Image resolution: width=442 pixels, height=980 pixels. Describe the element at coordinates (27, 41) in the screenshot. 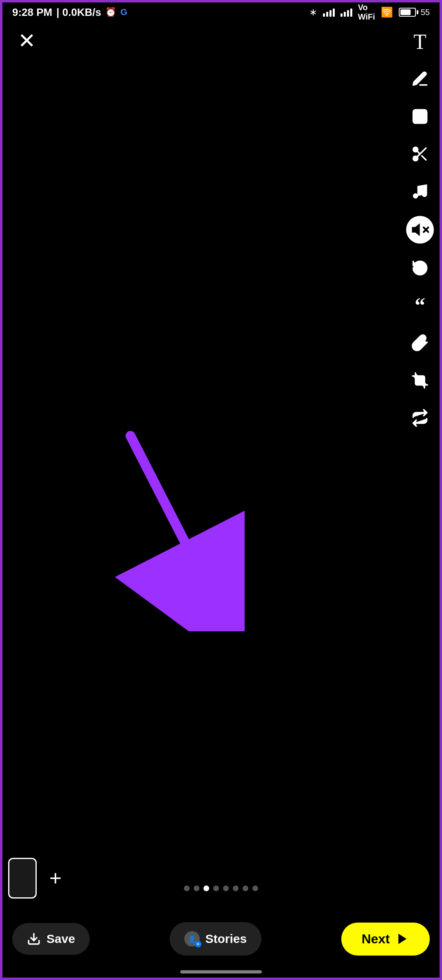

I see `close-icon: ✕` at that location.